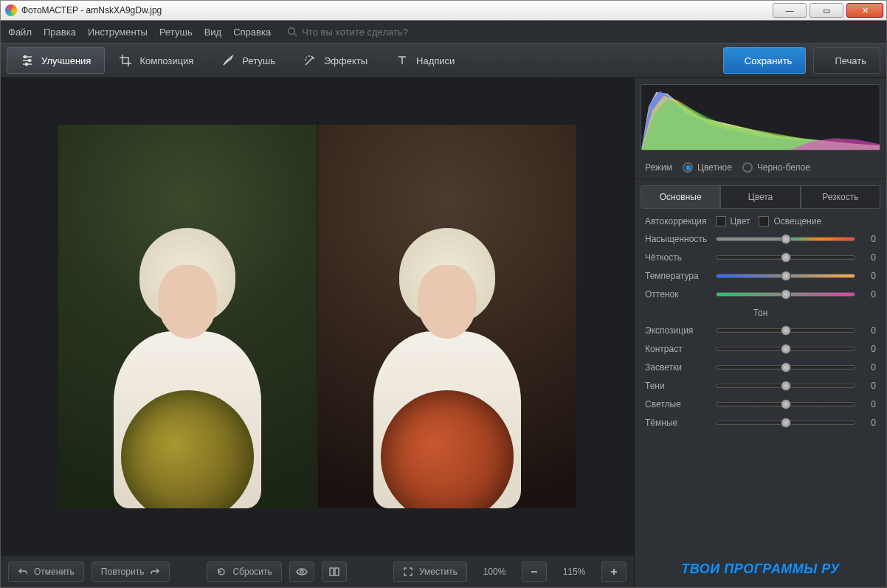 Image resolution: width=887 pixels, height=588 pixels. Describe the element at coordinates (677, 276) in the screenshot. I see `slider-label: Температура` at that location.